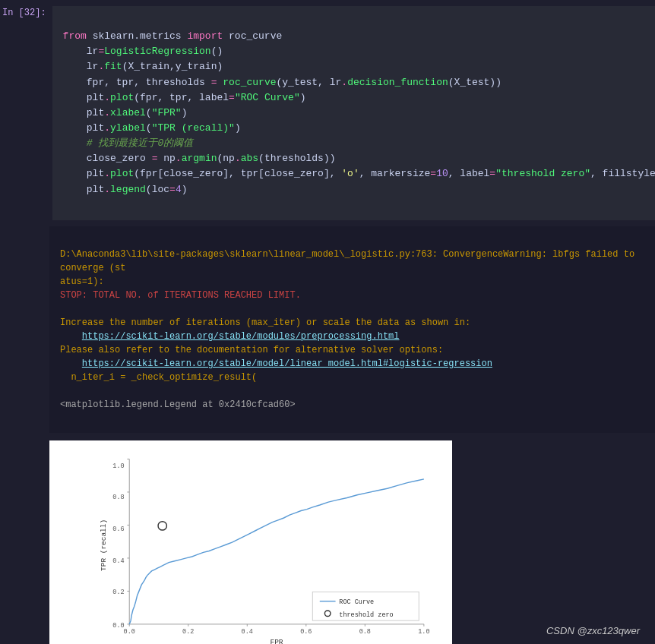 This screenshot has height=644, width=655. I want to click on watermark: CSDN @zxc123qwer, so click(593, 630).